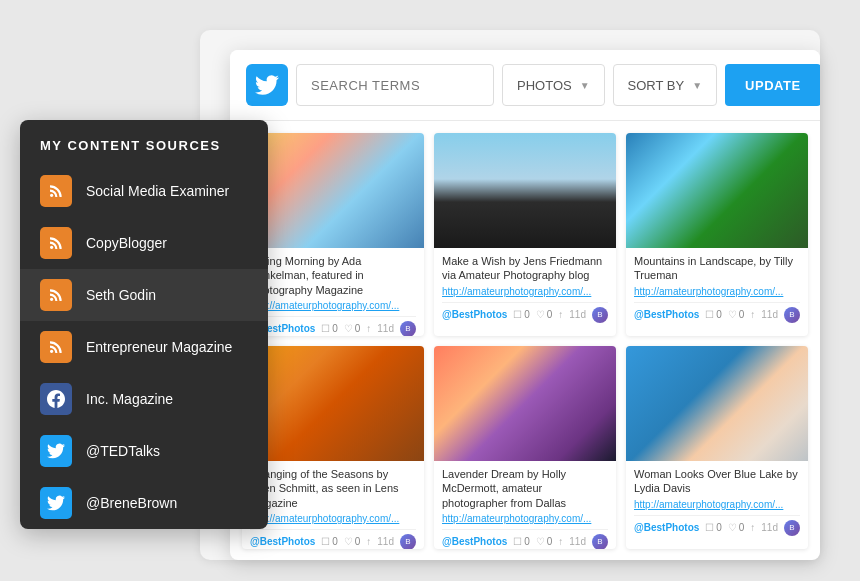 Image resolution: width=860 pixels, height=581 pixels. Describe the element at coordinates (144, 191) in the screenshot. I see `sidebar-item-social-media-examiner: Social Media Examiner` at that location.